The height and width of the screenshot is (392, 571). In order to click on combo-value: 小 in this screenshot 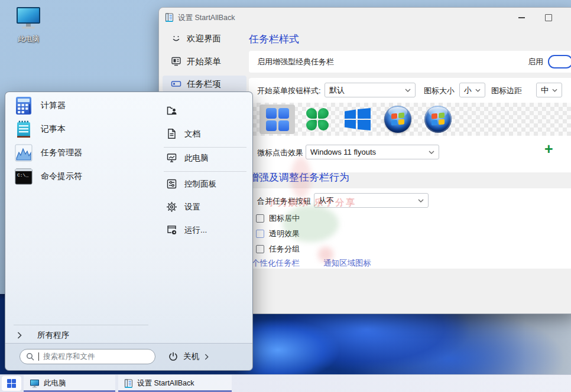, I will do `click(468, 90)`.